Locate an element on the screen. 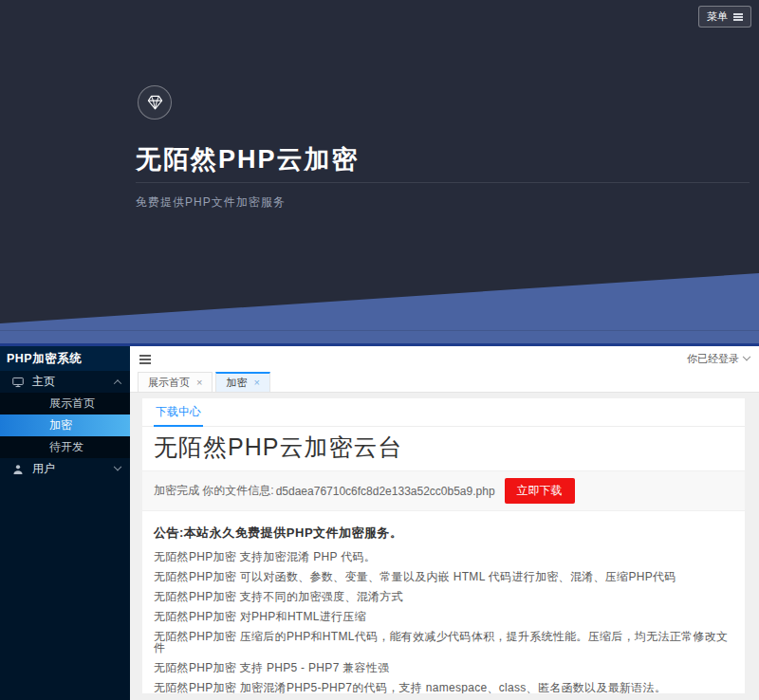 The image size is (759, 700). notice-line: 无陌然PHP加密 对PHP和HTML进行压缩 is located at coordinates (444, 617).